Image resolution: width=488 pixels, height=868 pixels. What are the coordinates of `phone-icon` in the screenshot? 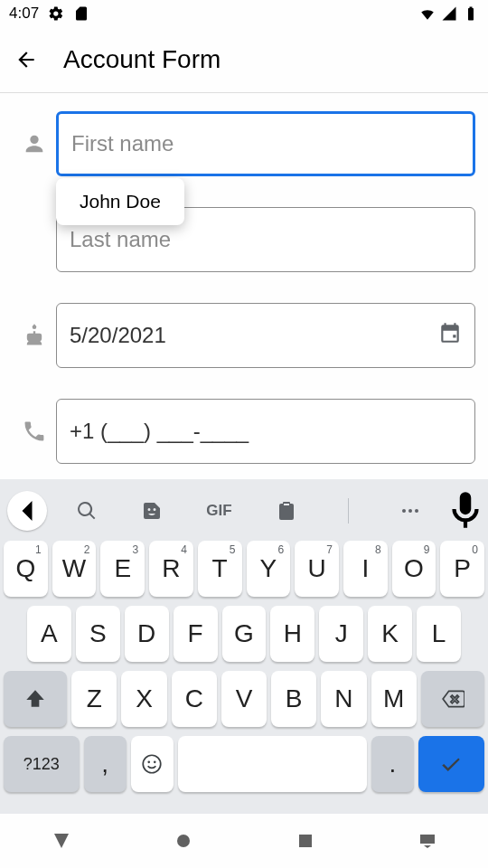 It's located at (34, 431).